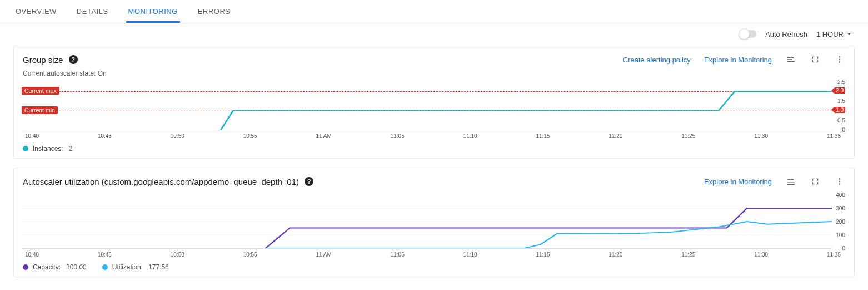  Describe the element at coordinates (549, 235) in the screenshot. I see `utilization-line` at that location.